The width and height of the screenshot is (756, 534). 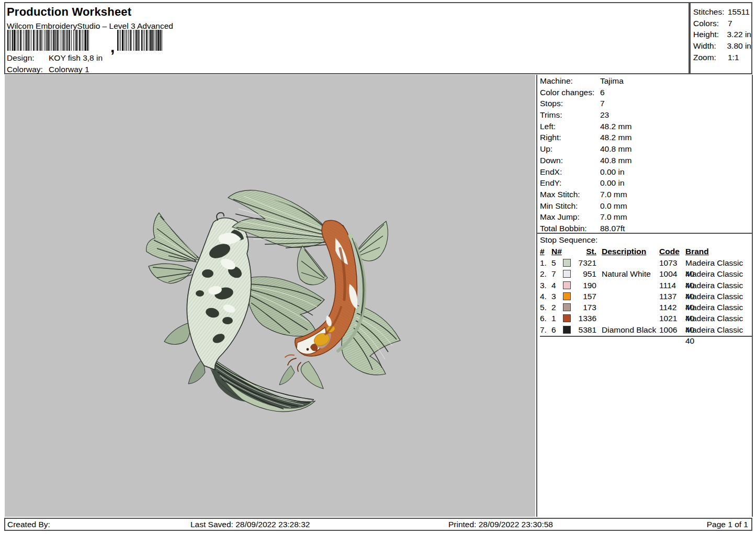 What do you see at coordinates (614, 206) in the screenshot?
I see `machine-value: 0.0 mm` at bounding box center [614, 206].